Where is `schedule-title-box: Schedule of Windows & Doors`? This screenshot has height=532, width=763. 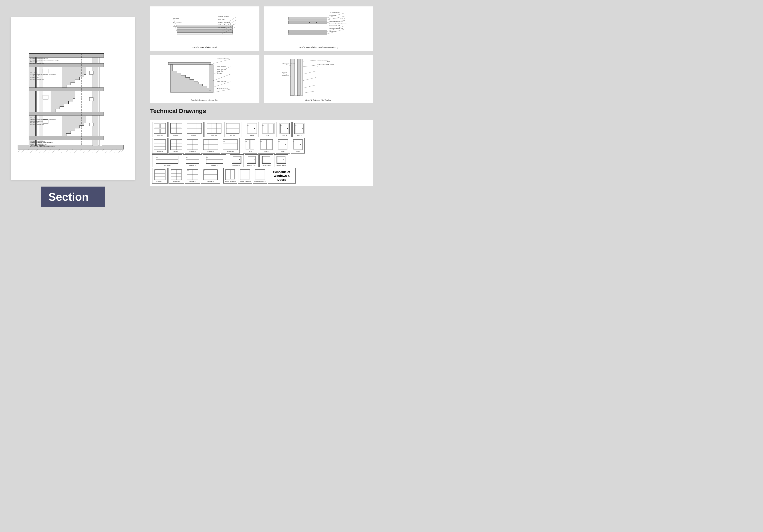 schedule-title-box: Schedule of Windows & Doors is located at coordinates (282, 176).